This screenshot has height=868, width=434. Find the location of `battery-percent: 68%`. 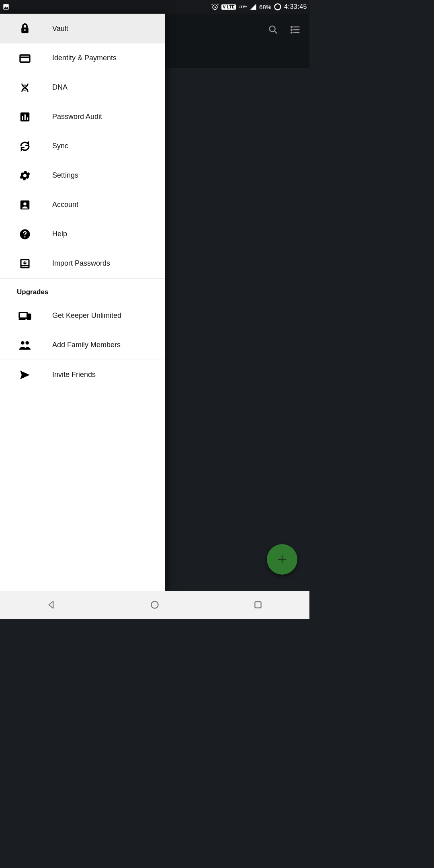

battery-percent: 68% is located at coordinates (265, 7).